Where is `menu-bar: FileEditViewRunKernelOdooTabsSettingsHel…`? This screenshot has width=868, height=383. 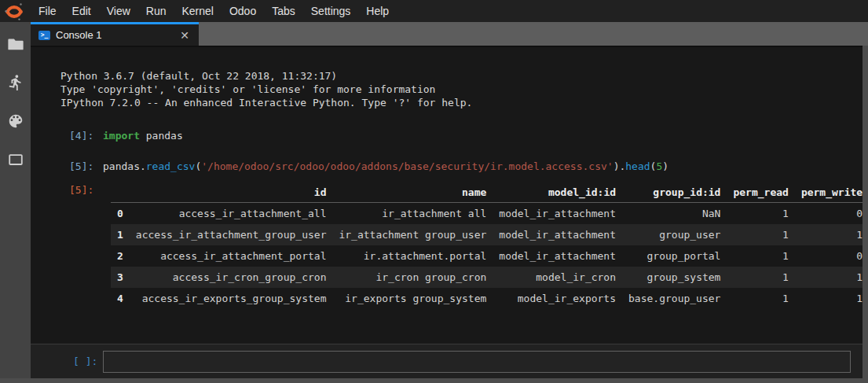
menu-bar: FileEditViewRunKernelOdooTabsSettingsHel… is located at coordinates (434, 11).